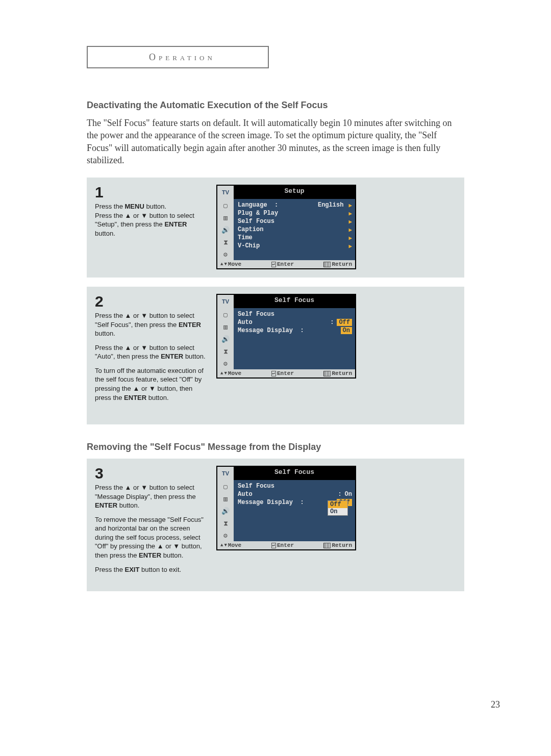 This screenshot has height=756, width=551. Describe the element at coordinates (294, 192) in the screenshot. I see `osd1-title: Setup` at that location.